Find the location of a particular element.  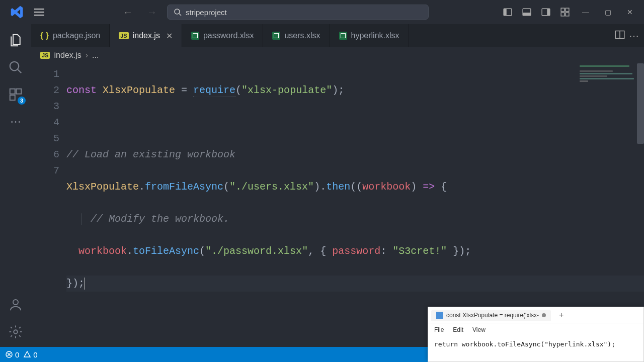

titlebar: ← → stripeproject — ▢ ✕ is located at coordinates (322, 12).